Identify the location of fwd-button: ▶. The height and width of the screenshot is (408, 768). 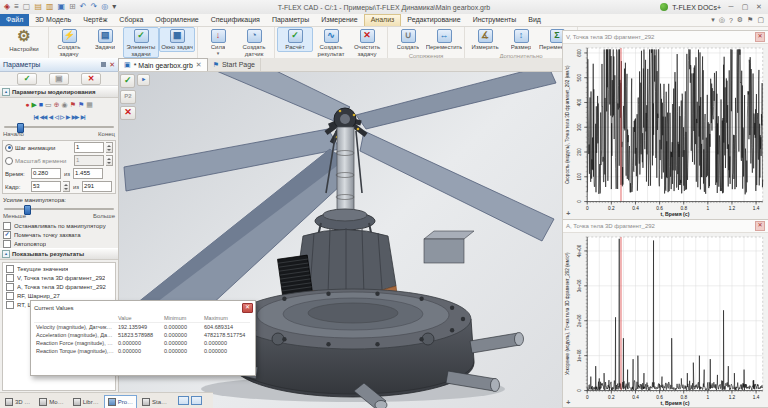
(68, 117).